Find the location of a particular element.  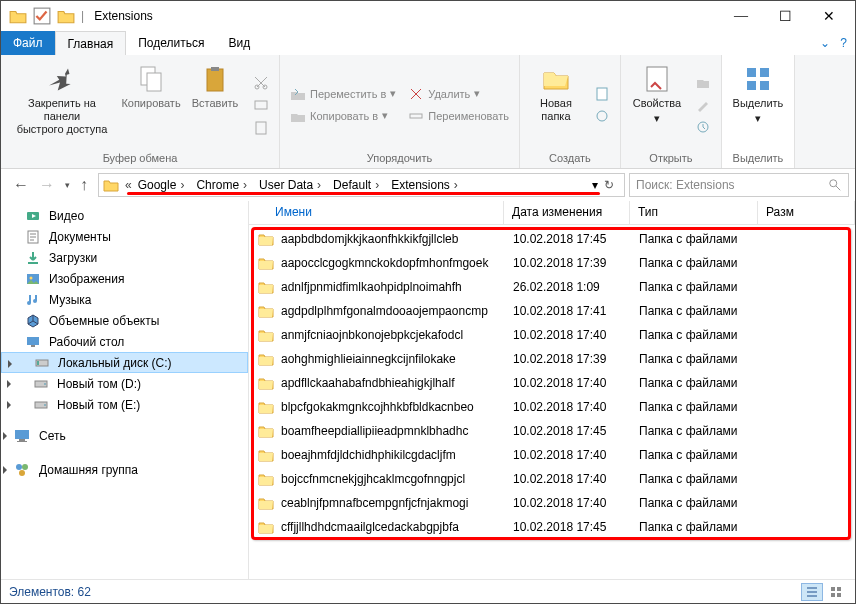

history-button is located at coordinates (703, 127).